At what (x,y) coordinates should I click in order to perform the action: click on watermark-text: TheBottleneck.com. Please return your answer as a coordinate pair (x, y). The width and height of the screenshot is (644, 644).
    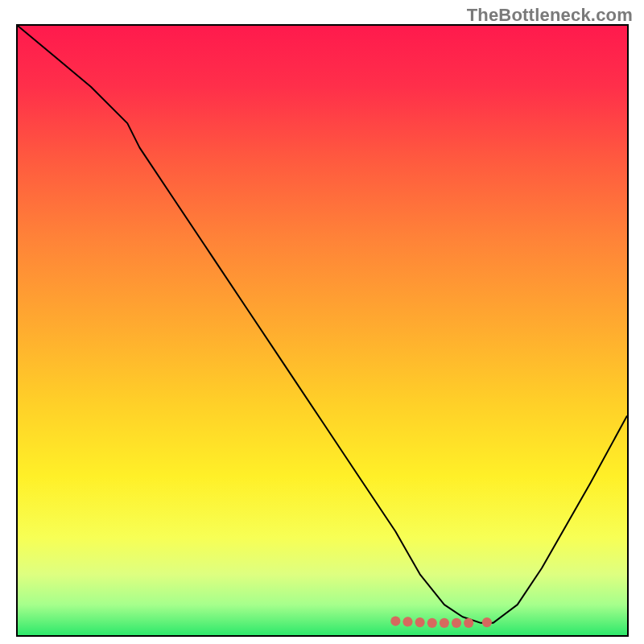
    Looking at the image, I should click on (550, 15).